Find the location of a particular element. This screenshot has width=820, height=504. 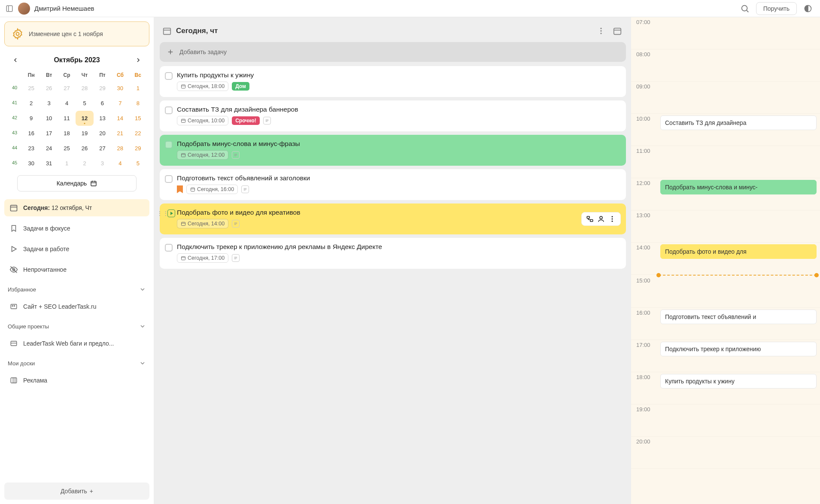

task-card: Подключить трекер к приложению для рекла… is located at coordinates (393, 253).